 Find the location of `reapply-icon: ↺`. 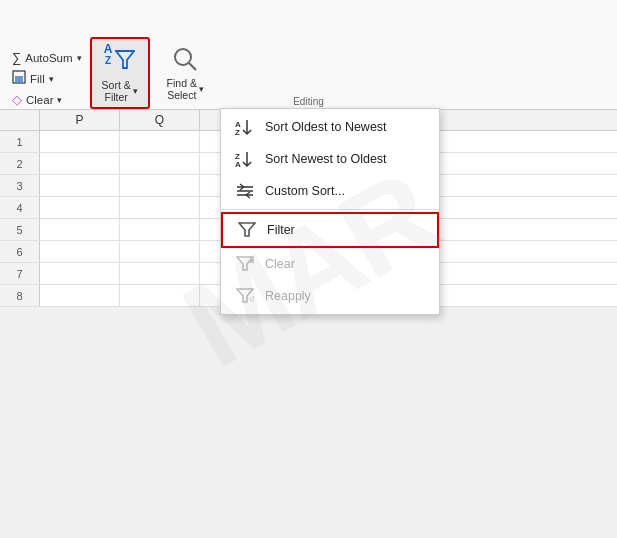

reapply-icon: ↺ is located at coordinates (245, 296).